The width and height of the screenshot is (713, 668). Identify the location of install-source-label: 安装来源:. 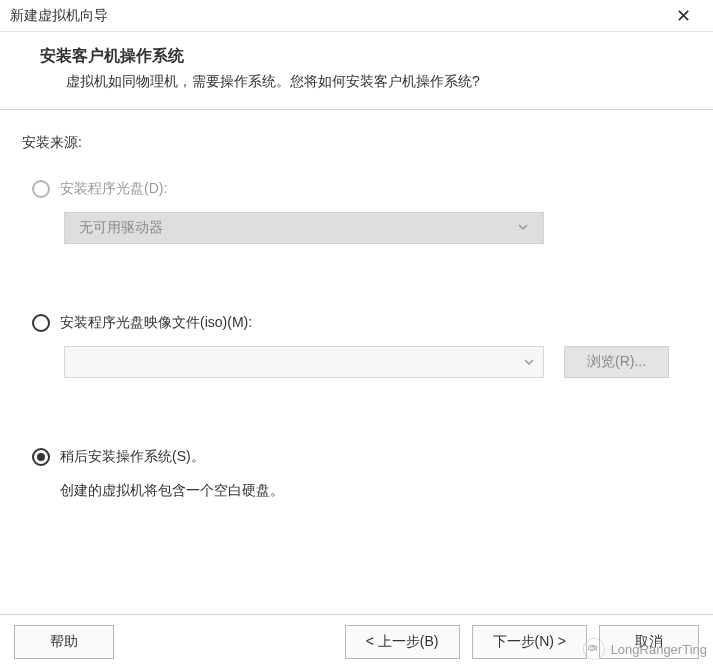
(356, 143).